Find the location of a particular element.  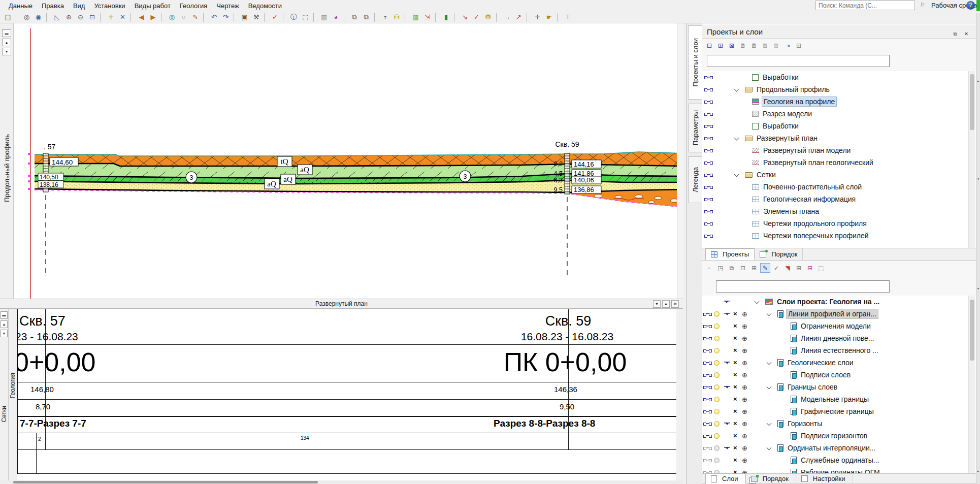

close-icon: ✕ is located at coordinates (966, 34).